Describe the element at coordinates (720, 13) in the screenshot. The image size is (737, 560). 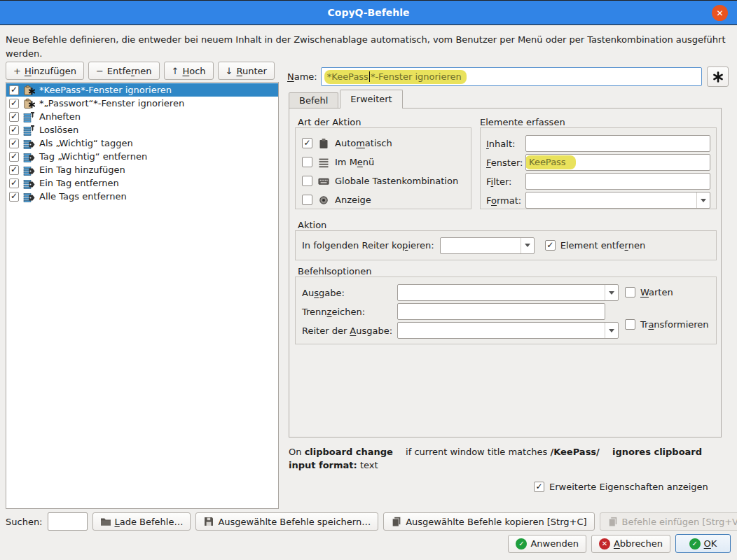
I see `close-button: ✕` at that location.